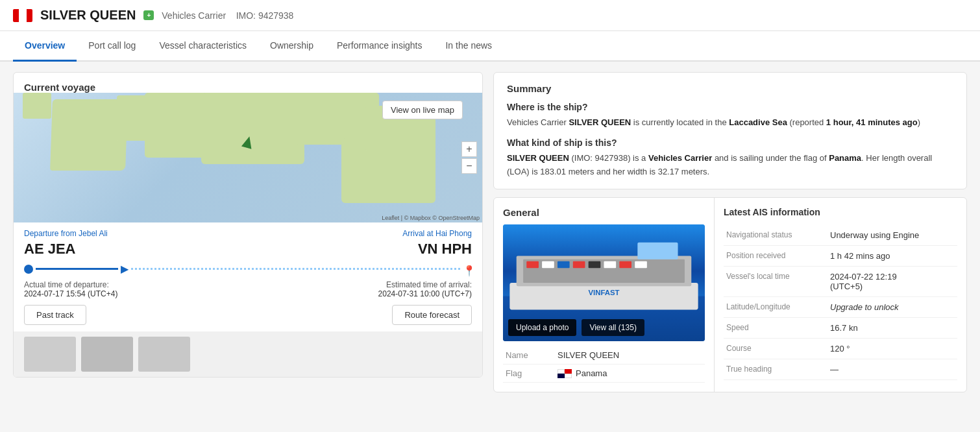 This screenshot has height=432, width=980. Describe the element at coordinates (88, 16) in the screenshot. I see `vessel-name: SILVER QUEEN` at that location.